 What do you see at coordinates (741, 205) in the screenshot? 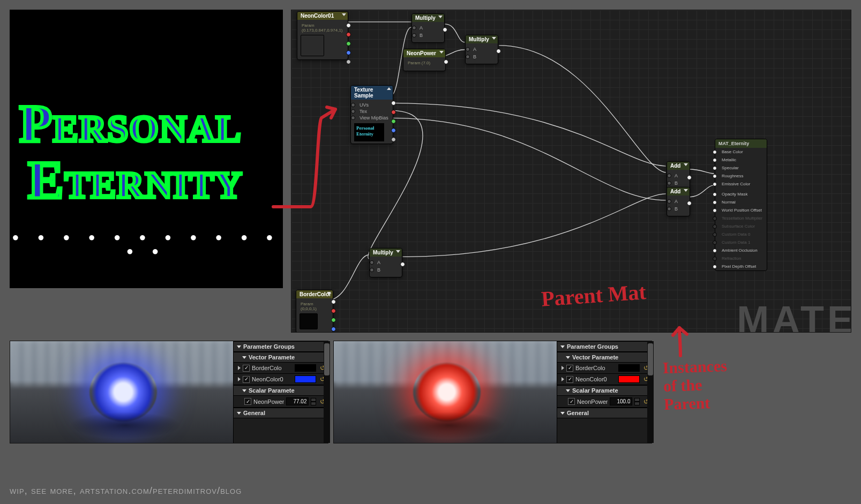
I see `node-material-output: MAT_Eternity Base Color Metallic Specula…` at bounding box center [741, 205].